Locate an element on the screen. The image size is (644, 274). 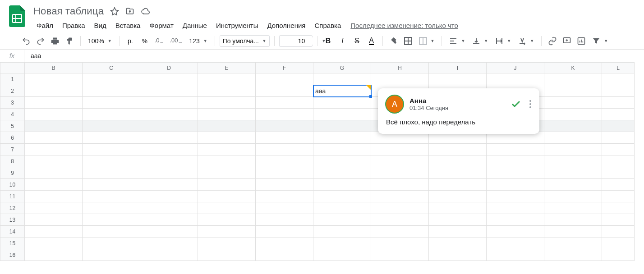
menu-tools: Инструменты is located at coordinates (237, 25).